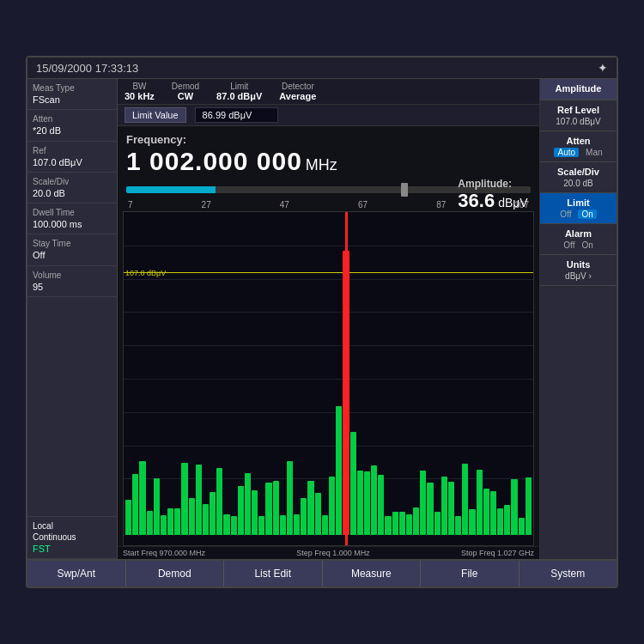 This screenshot has height=644, width=644. Describe the element at coordinates (72, 94) in the screenshot. I see `meas-type: Meas Type FScan` at that location.